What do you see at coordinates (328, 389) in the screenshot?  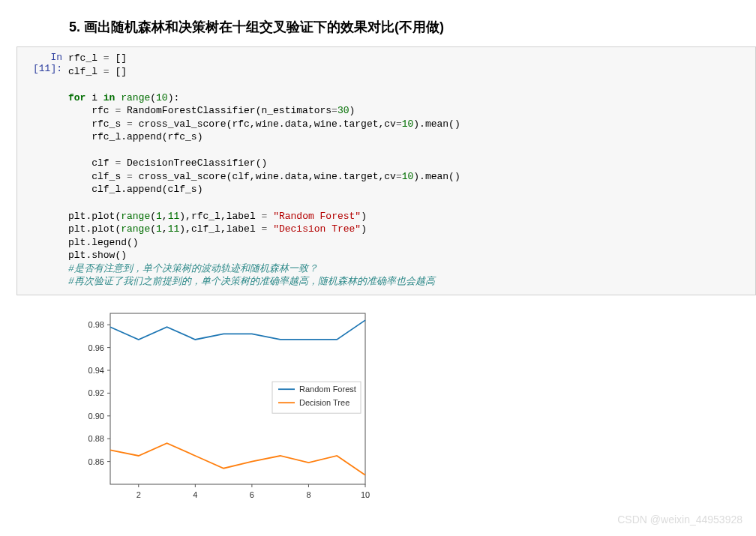 I see `legend-label: Random Forest` at bounding box center [328, 389].